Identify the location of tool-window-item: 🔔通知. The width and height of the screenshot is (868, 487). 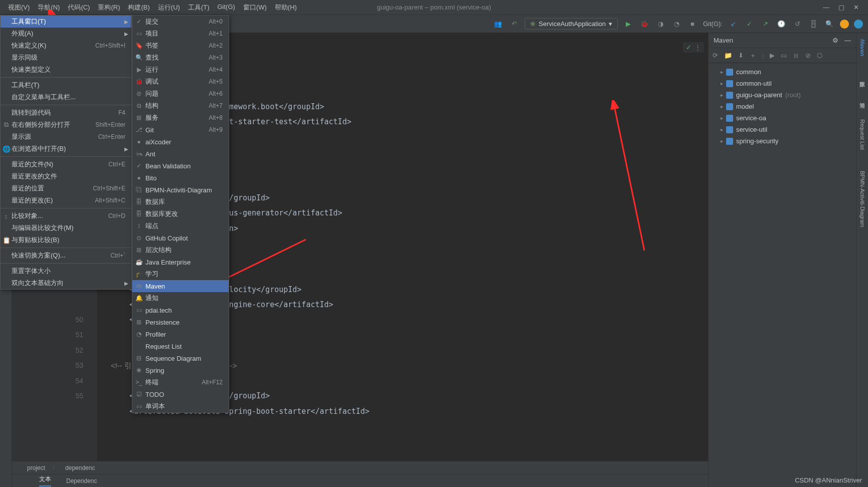
(181, 298).